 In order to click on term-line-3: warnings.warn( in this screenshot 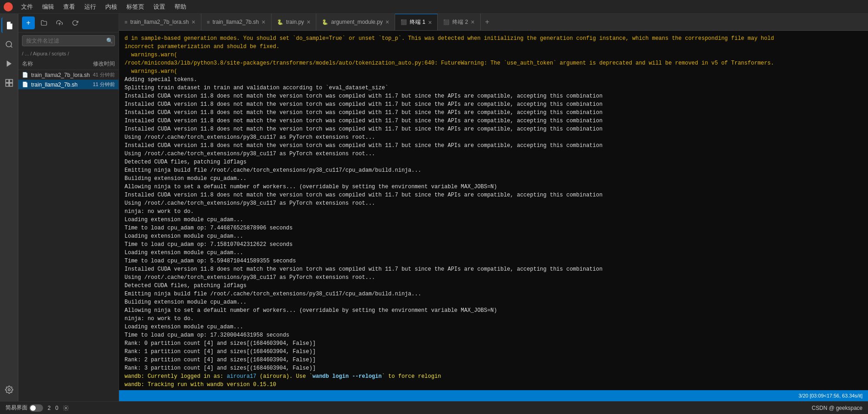, I will do `click(494, 55)`.